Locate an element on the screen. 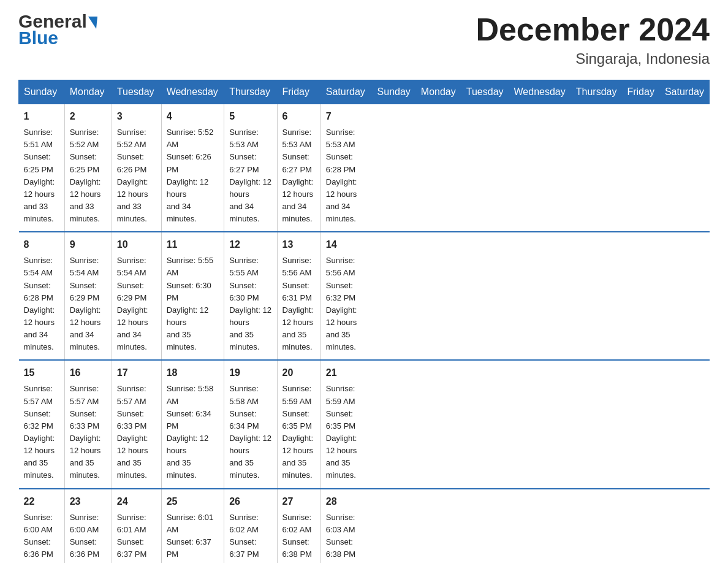  calendar-cell: 14Sunrise: 5:56 AM Sunset: 6:32 PM Dayli… is located at coordinates (346, 296).